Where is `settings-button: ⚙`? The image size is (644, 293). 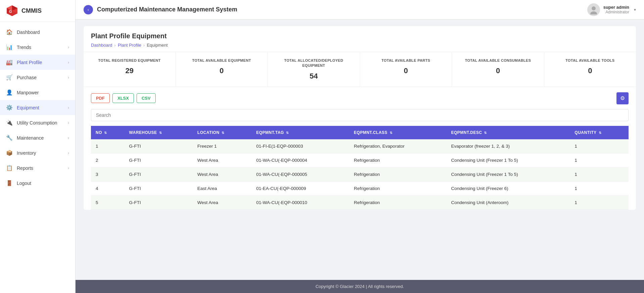
settings-button: ⚙ is located at coordinates (623, 98).